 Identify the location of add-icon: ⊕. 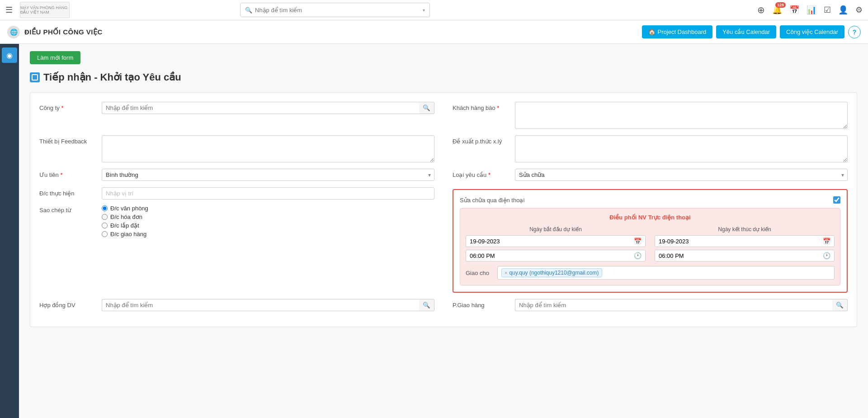
(761, 10).